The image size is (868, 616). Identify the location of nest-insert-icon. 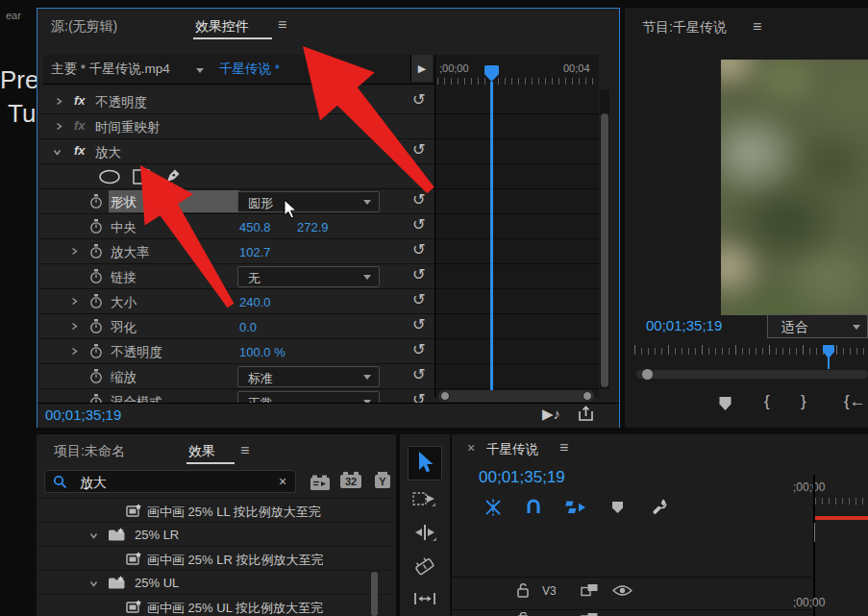
(493, 507).